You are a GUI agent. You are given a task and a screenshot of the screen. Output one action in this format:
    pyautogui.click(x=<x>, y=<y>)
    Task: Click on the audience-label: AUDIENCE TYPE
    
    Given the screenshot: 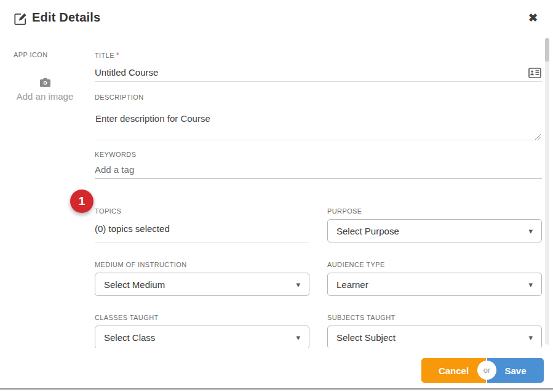 What is the action you would take?
    pyautogui.click(x=356, y=265)
    